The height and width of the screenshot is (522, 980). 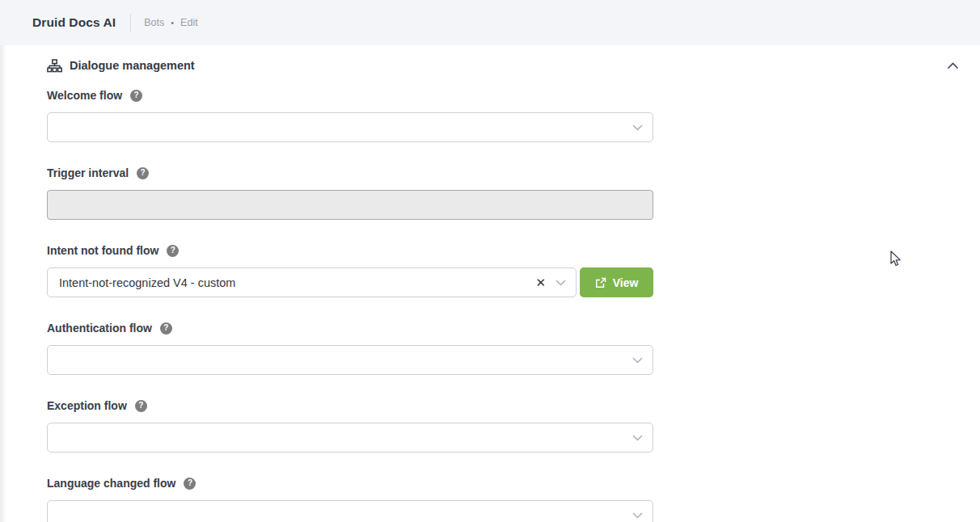 I want to click on clear-selection-icon: ✕, so click(x=540, y=283).